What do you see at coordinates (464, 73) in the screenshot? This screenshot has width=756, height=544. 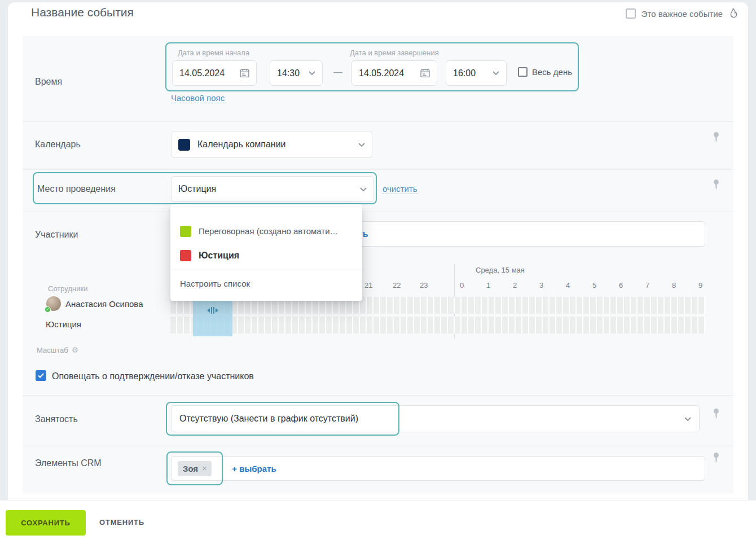 I see `end-time-value: 16:00` at bounding box center [464, 73].